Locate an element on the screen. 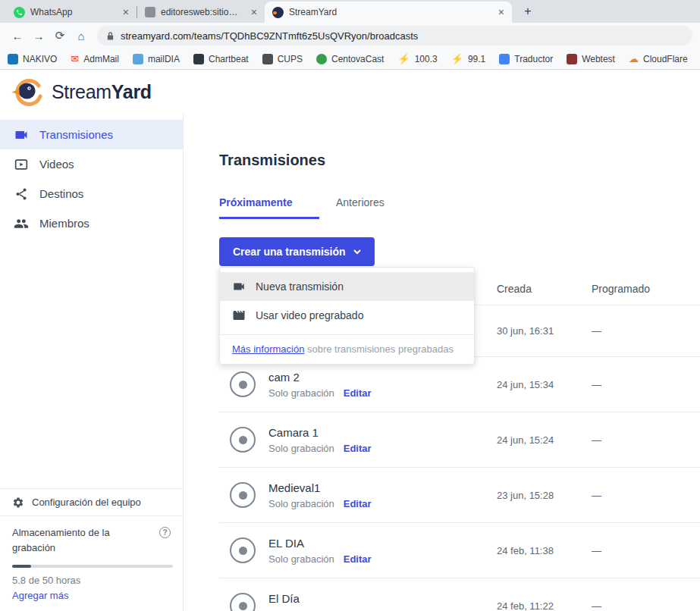  bookmark-traductor: Traductor is located at coordinates (526, 59).